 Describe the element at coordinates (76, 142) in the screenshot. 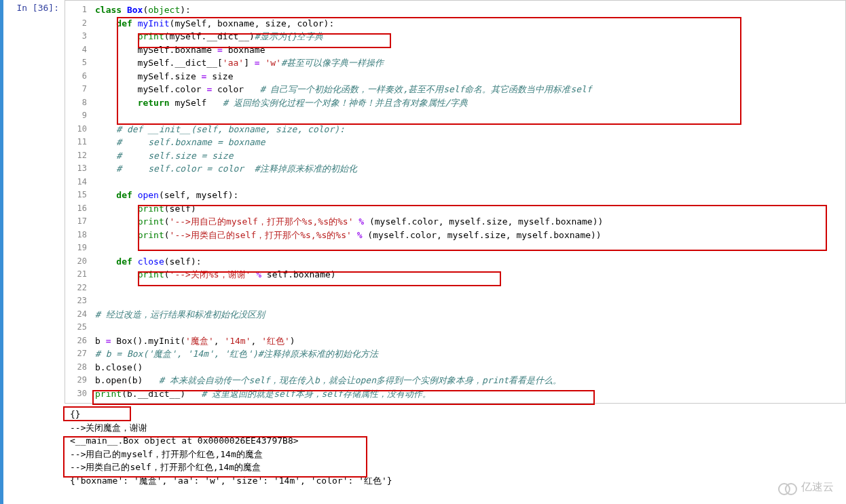

I see `line-number: 11` at that location.